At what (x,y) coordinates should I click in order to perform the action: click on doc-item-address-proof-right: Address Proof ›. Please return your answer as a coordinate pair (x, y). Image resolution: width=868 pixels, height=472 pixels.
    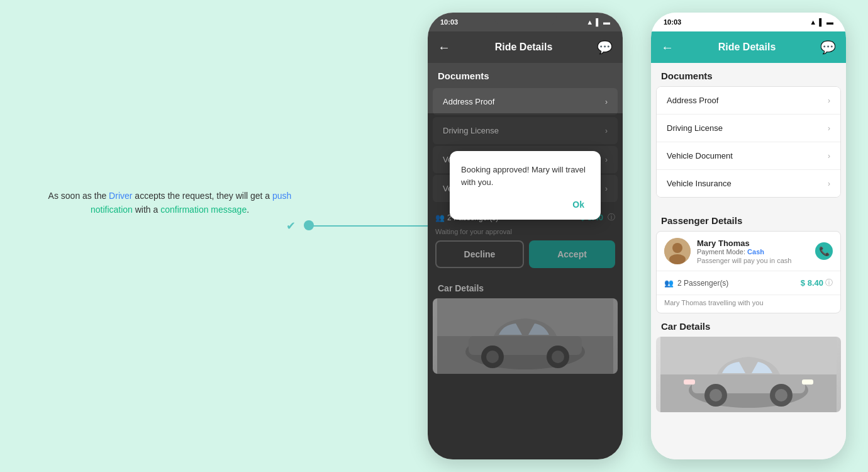
    Looking at the image, I should click on (748, 101).